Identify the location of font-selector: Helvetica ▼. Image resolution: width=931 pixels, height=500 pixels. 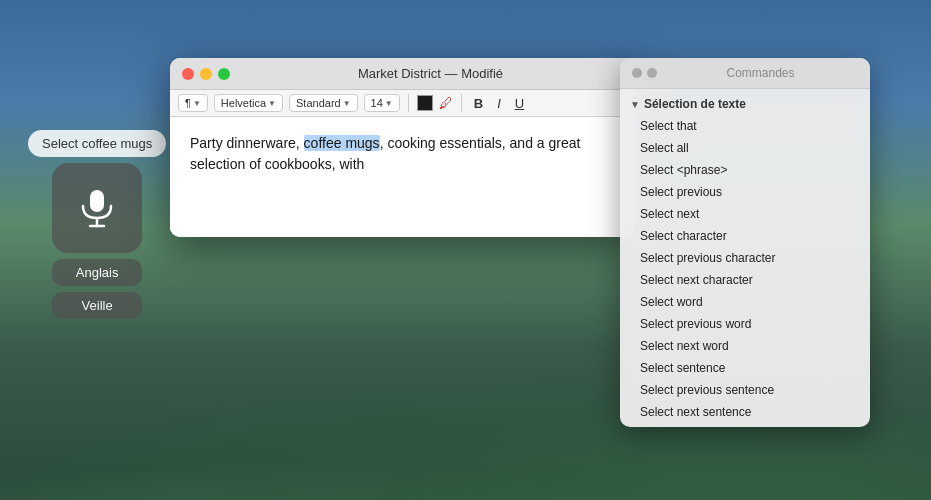
(248, 103).